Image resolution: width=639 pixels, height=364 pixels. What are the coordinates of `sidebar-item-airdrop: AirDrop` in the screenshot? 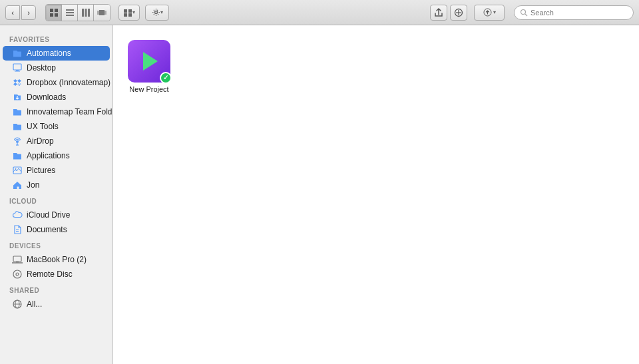 It's located at (56, 141).